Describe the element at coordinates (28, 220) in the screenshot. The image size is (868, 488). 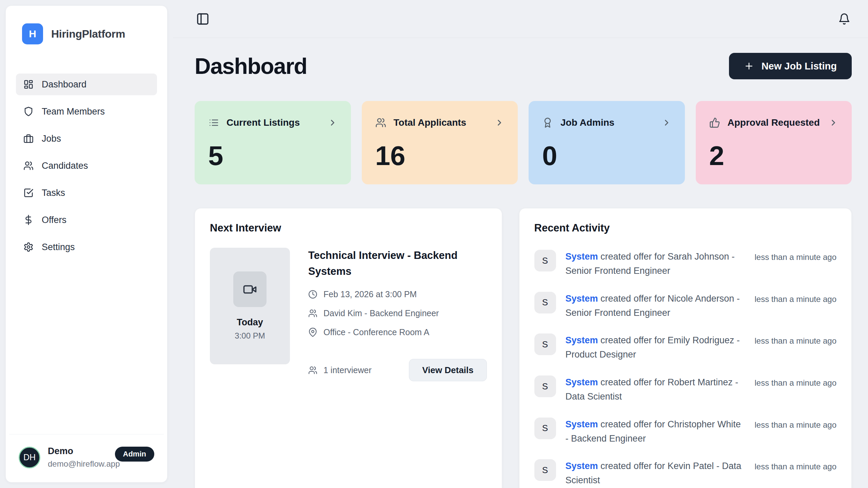
I see `dollar-icon` at that location.